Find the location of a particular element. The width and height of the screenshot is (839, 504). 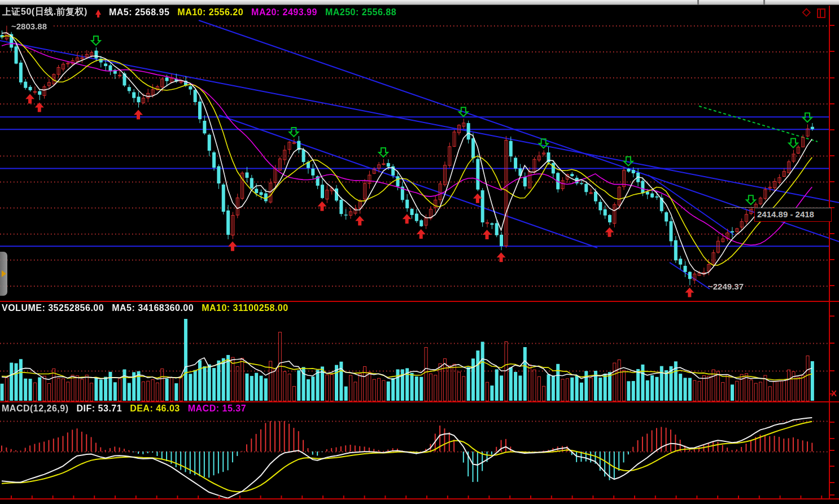

volume-value: MA5: 34168360.00 is located at coordinates (152, 308).